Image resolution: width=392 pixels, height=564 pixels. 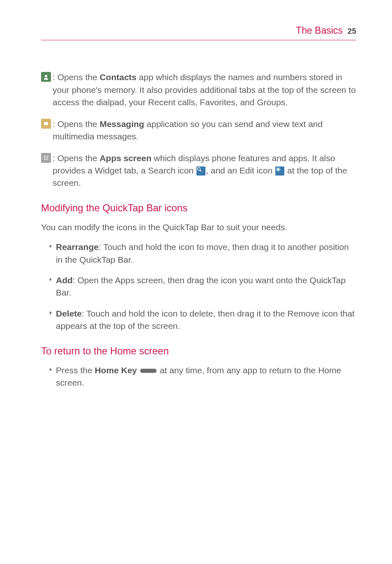 What do you see at coordinates (352, 31) in the screenshot?
I see `page-number: 25` at bounding box center [352, 31].